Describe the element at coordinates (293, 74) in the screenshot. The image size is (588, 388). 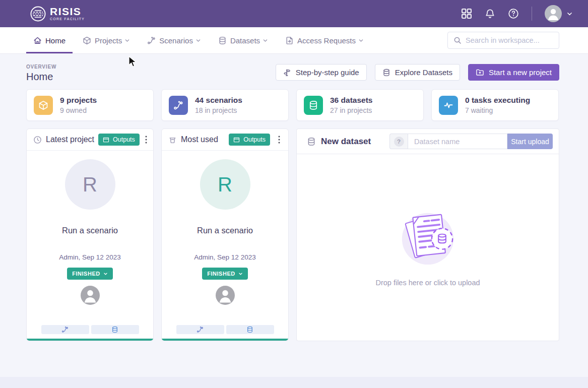
I see `page-header: OVERVIEW Home Step-by-step guide` at that location.